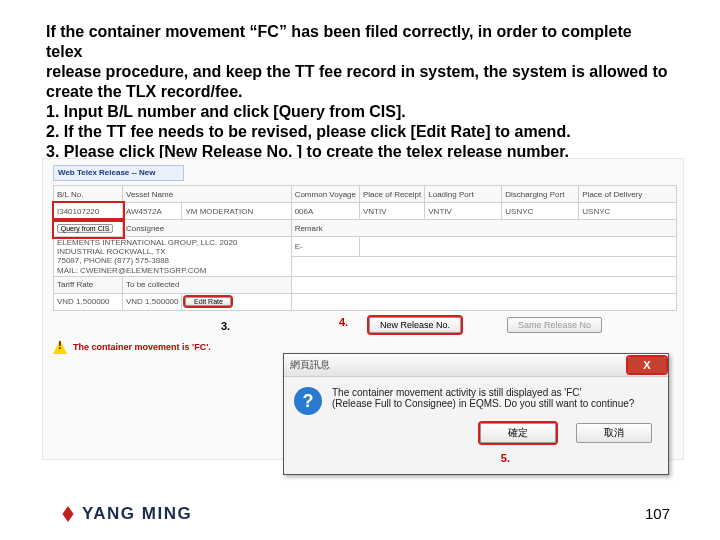 The width and height of the screenshot is (720, 540). What do you see at coordinates (484, 266) in the screenshot?
I see `value-remark-row2` at bounding box center [484, 266].